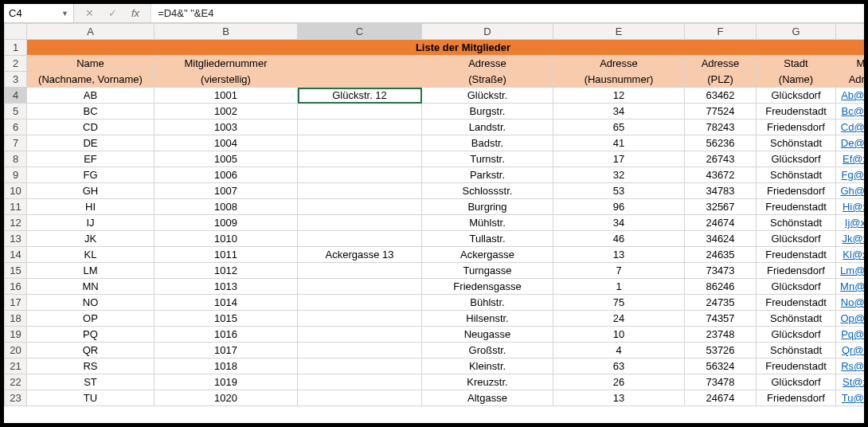 This screenshot has height=427, width=868. What do you see at coordinates (721, 112) in the screenshot?
I see `data-cell: 77524` at bounding box center [721, 112].